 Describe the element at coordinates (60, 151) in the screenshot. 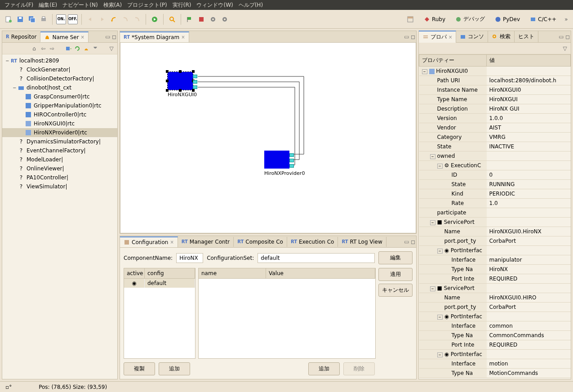

I see `tree-item: ?EventChannelFactory|` at that location.